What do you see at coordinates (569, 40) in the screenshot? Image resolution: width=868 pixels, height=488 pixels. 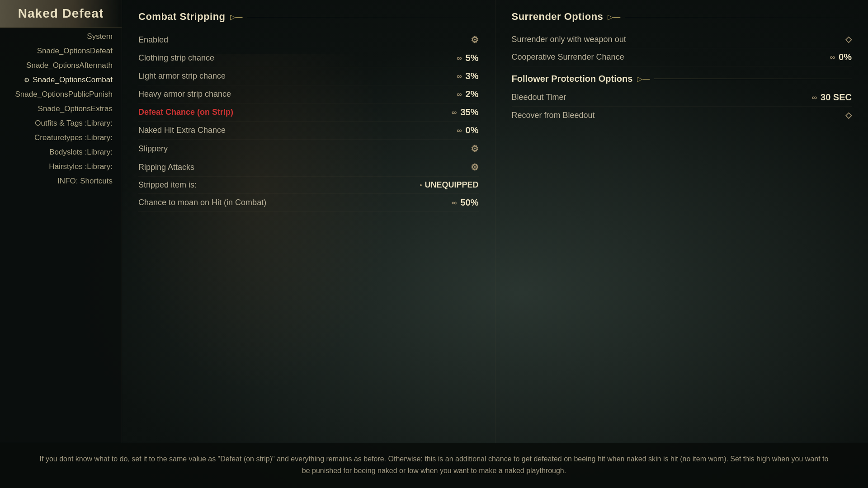 I see `setting-label-surrender-weapon: Surrender only with weapon out` at bounding box center [569, 40].